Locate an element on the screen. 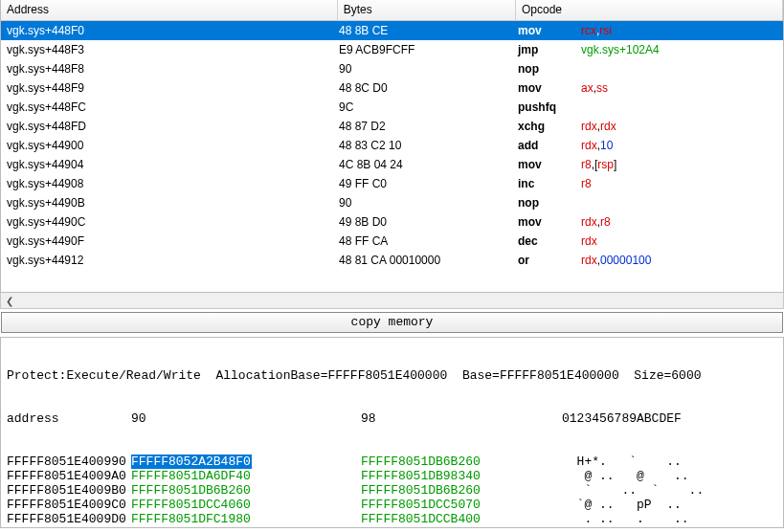  row-address: vgk.sys+44900 is located at coordinates (172, 145).